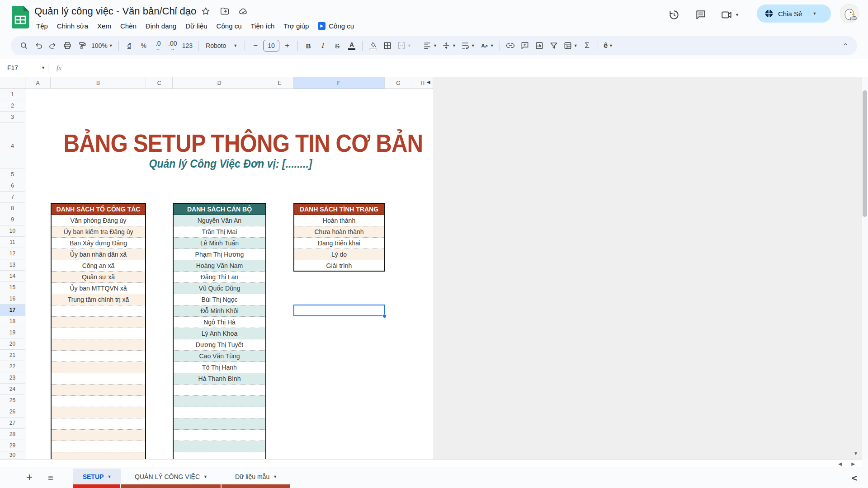 The image size is (868, 488). What do you see at coordinates (13, 231) in the screenshot?
I see `row-header-10: 10` at bounding box center [13, 231].